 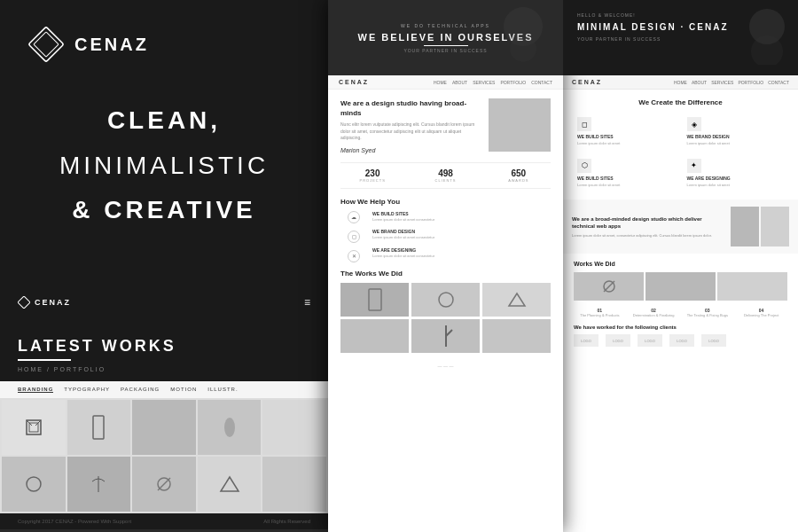 What do you see at coordinates (523, 35) in the screenshot?
I see `hero-bg-shape` at bounding box center [523, 35].